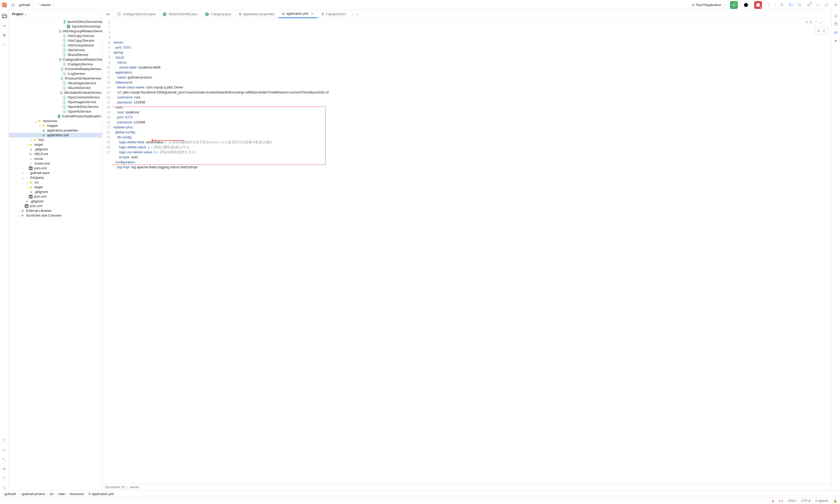 This screenshot has width=840, height=504. Describe the element at coordinates (56, 64) in the screenshot. I see `tree-node: IICategoryService` at that location.